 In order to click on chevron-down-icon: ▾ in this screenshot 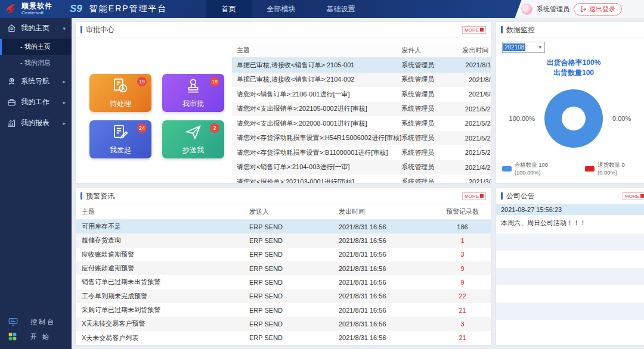, I will do `click(64, 29)`.